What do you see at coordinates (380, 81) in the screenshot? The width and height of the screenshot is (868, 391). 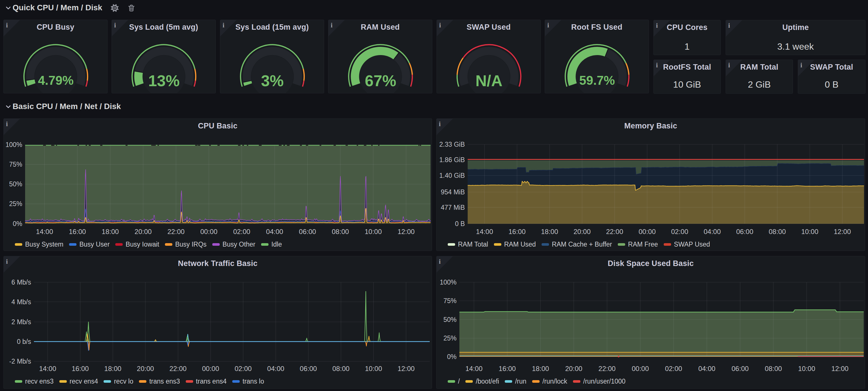 I see `svg-text: 67%` at bounding box center [380, 81].